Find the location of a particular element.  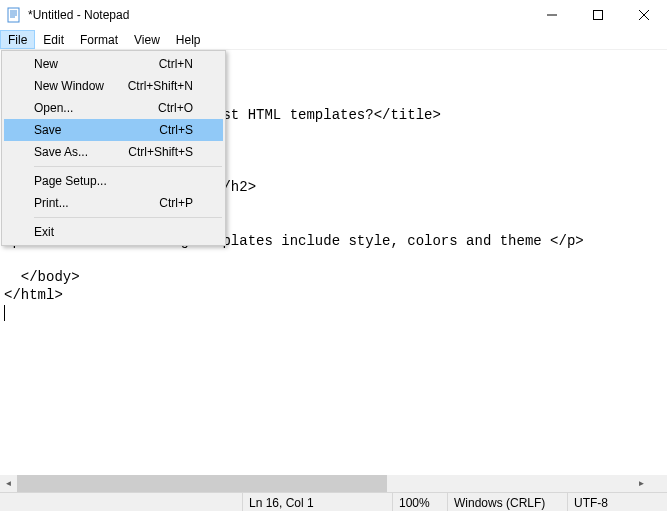

menu-view: View is located at coordinates (147, 40).